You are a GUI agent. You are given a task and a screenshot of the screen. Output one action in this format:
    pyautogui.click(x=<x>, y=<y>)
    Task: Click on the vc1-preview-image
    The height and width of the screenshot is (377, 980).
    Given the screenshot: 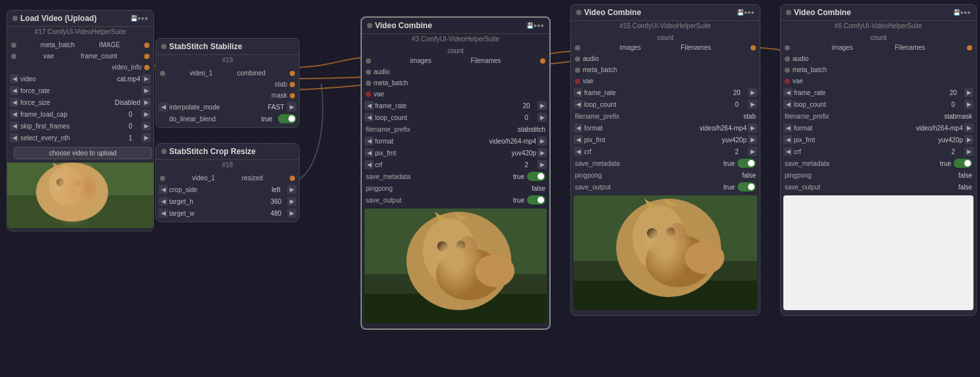 What is the action you would take?
    pyautogui.click(x=456, y=266)
    